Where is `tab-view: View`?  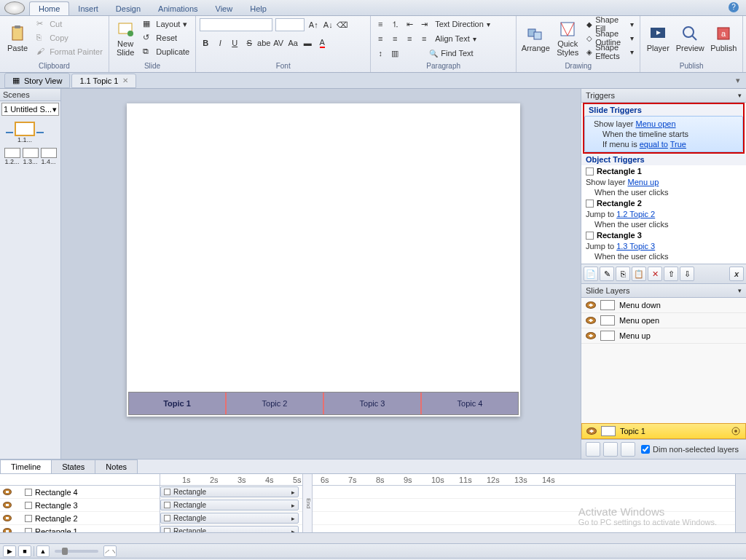 tab-view: View is located at coordinates (224, 9).